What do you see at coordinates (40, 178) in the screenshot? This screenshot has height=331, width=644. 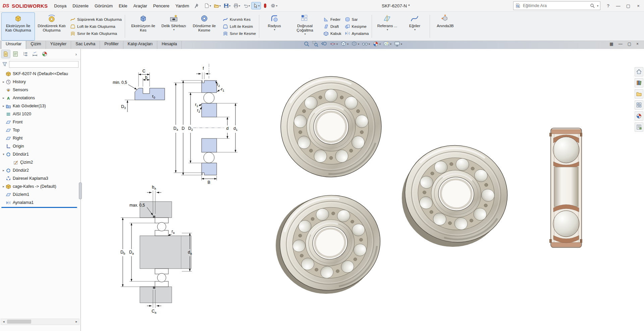 I see `tree-item-dairesel-kaplama3: Dairesel Kaplama3` at bounding box center [40, 178].